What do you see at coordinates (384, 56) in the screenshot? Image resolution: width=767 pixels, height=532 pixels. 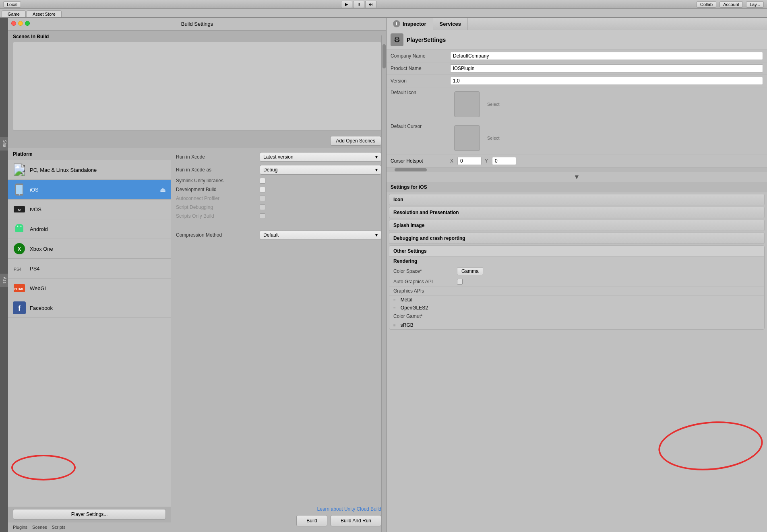 I see `build-scrollbar-thumb` at bounding box center [384, 56].